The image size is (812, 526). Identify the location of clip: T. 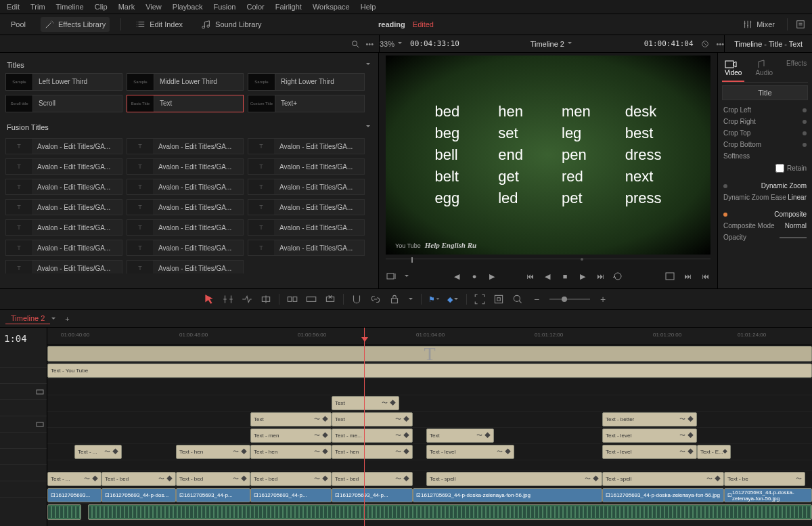
(430, 353).